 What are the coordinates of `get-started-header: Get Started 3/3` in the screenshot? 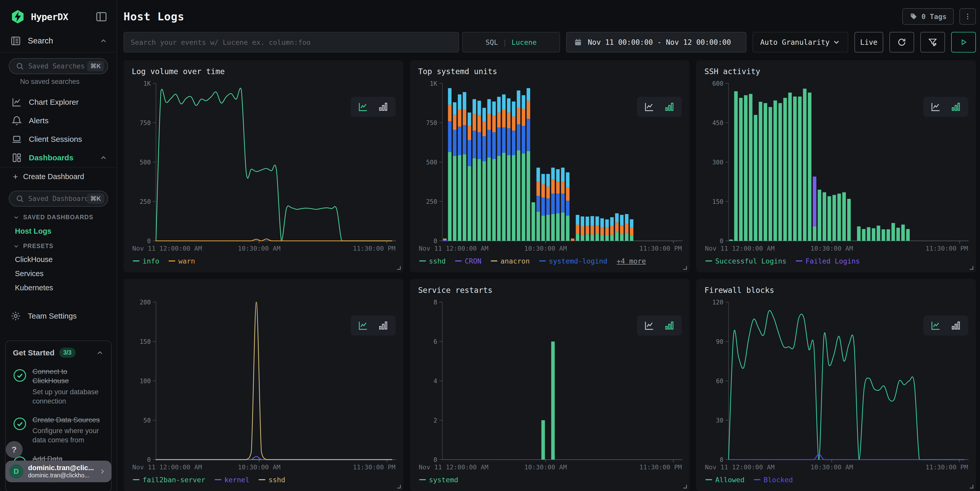 It's located at (59, 353).